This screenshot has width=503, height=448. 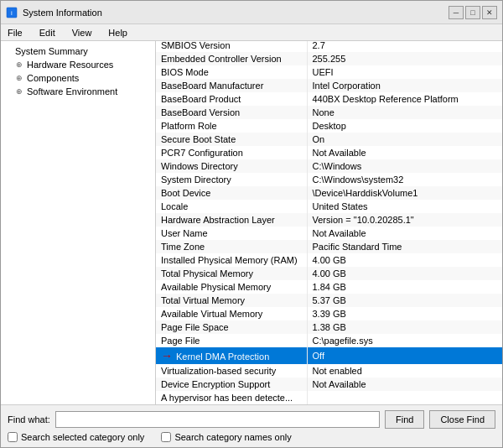 What do you see at coordinates (329, 72) in the screenshot?
I see `table-row: BIOS ModeUEFI` at bounding box center [329, 72].